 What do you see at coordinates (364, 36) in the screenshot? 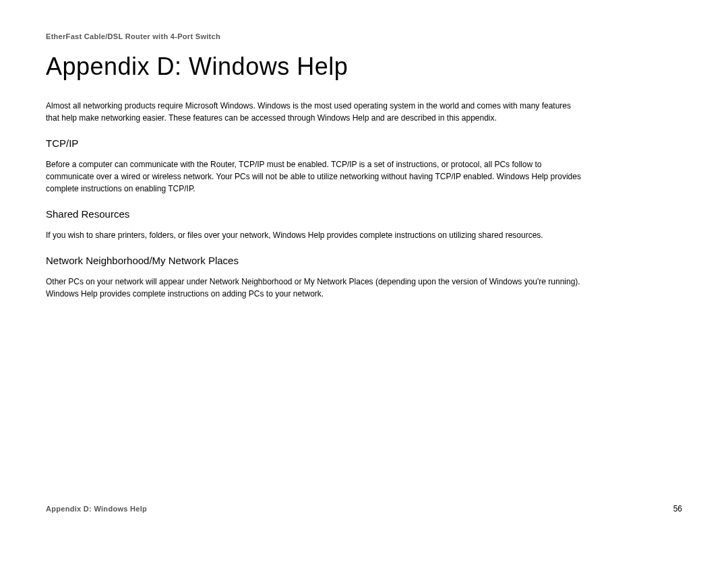
I see `header-product-name: EtherFast Cable/DSL Router with 4-Port S…` at bounding box center [364, 36].